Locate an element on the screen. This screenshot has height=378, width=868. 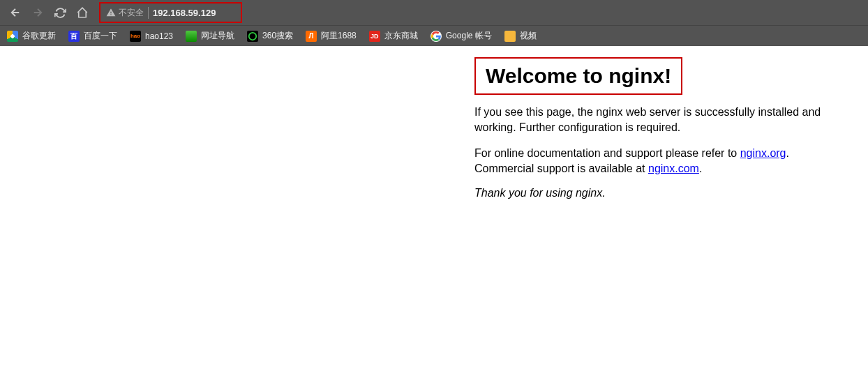
bookmarks-bar: 谷歌更新 百 百度一下 hao hao123 网址导航 360搜索 Л 阿里16… is located at coordinates (434, 36).